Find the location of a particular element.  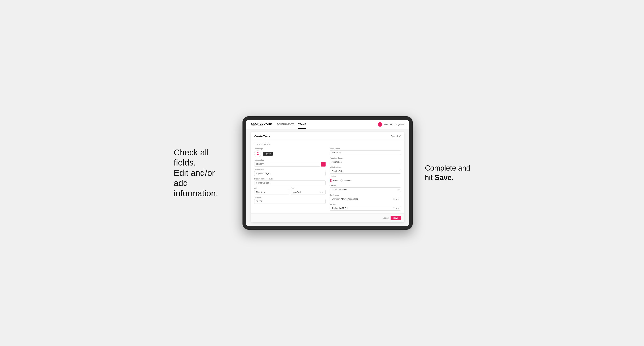

gender-radio-group: Mens Womens is located at coordinates (365, 180).